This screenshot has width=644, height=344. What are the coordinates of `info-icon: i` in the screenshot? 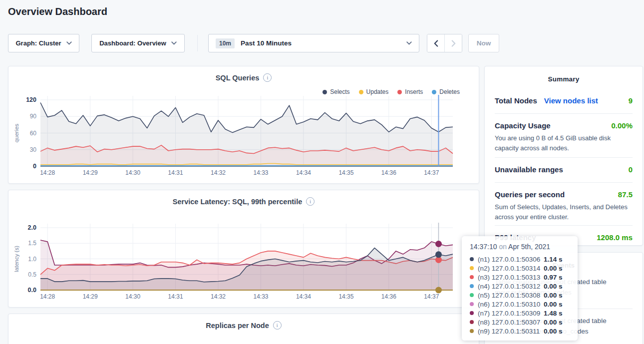 It's located at (278, 326).